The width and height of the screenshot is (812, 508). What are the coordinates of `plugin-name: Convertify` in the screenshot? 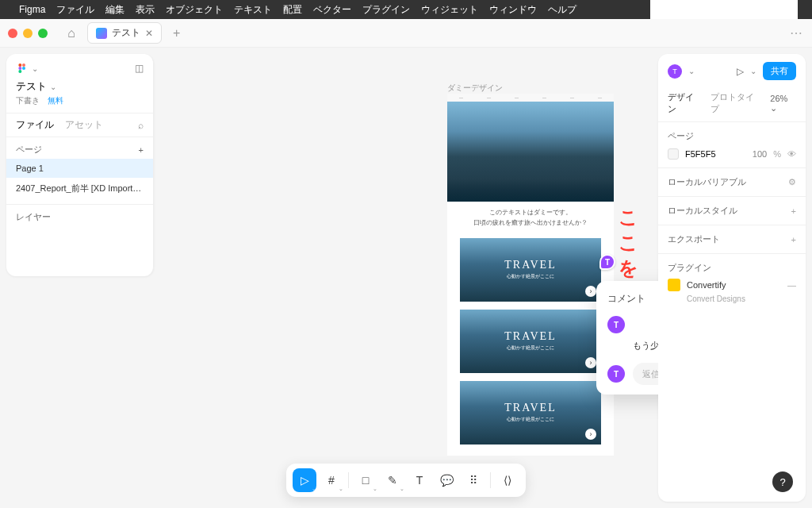 It's located at (707, 285).